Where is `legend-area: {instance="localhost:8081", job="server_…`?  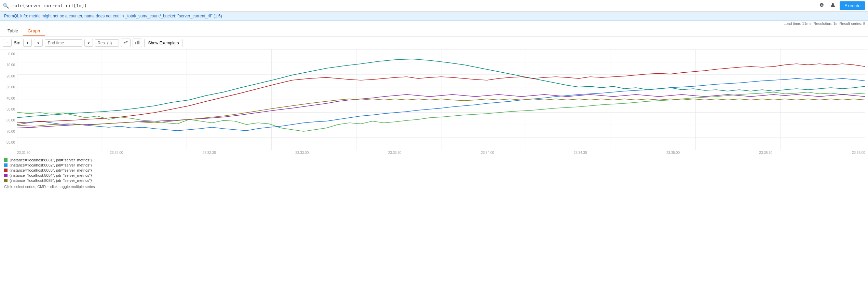
legend-area: {instance="localhost:8081", job="server_… is located at coordinates (434, 173).